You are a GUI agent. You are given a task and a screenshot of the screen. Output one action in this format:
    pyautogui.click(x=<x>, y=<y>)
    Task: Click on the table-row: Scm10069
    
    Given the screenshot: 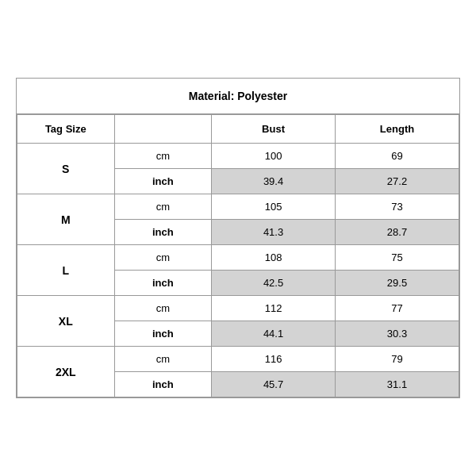 What is the action you would take?
    pyautogui.click(x=238, y=156)
    